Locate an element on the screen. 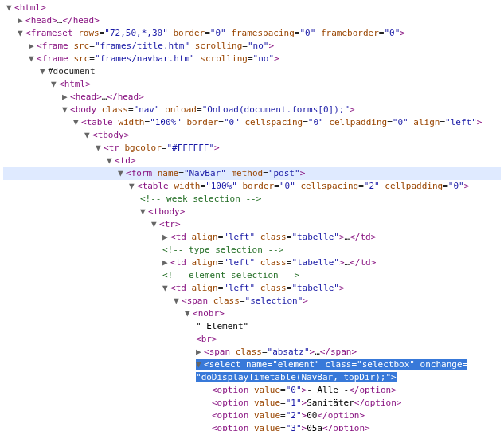  dom-node-frameset: ▼<frameset rows="72,50,*,30" border="0" … is located at coordinates (252, 33).